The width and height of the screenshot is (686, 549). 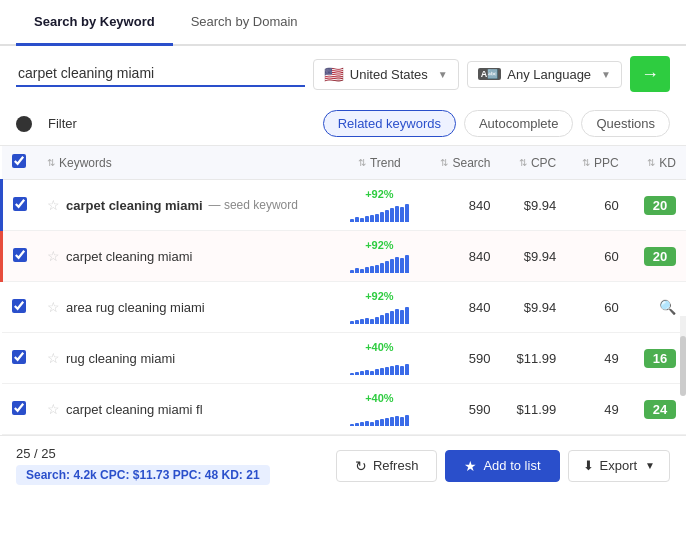 I want to click on tab-questions: Questions, so click(x=626, y=124).